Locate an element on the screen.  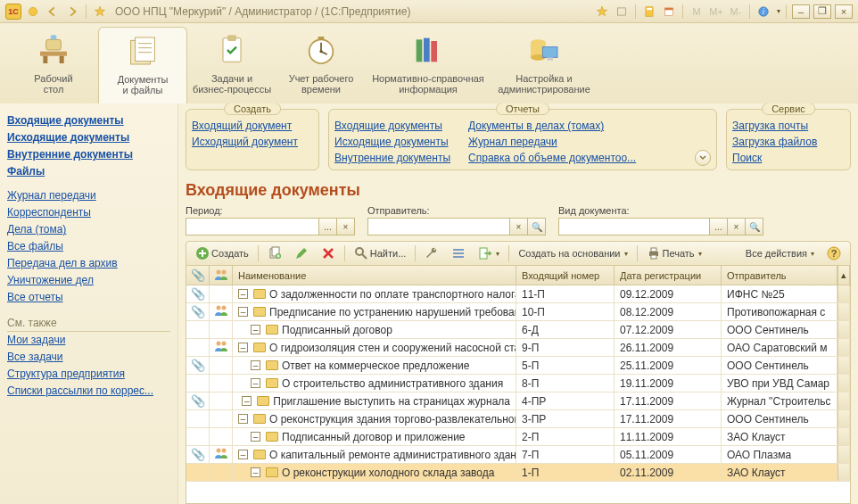
nav-back-icon is located at coordinates (53, 12).